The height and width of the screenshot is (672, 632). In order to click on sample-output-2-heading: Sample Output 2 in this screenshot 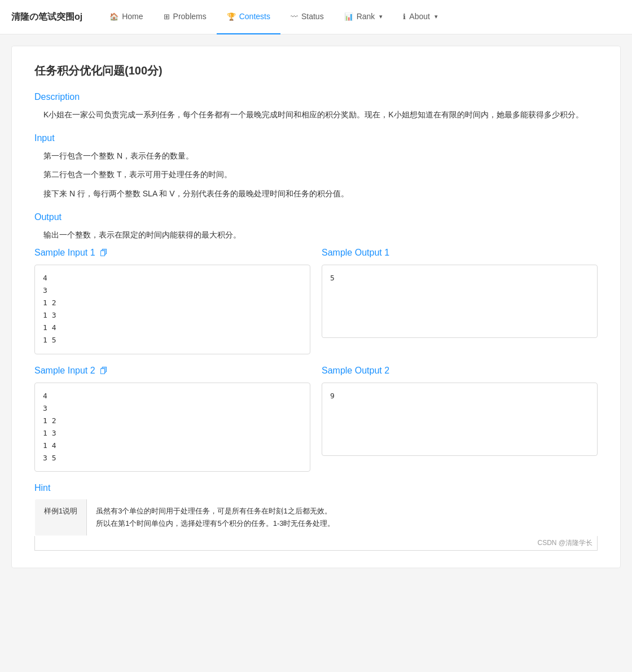, I will do `click(459, 371)`.